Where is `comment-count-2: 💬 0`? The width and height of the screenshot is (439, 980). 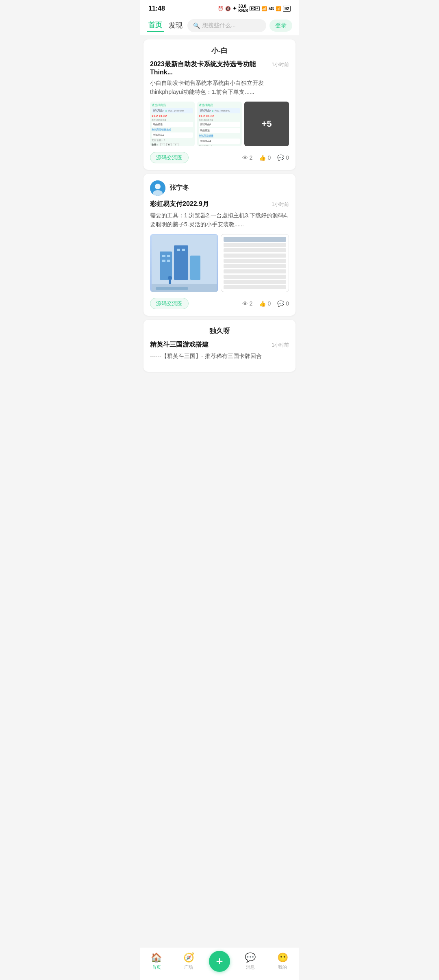
comment-count-2: 💬 0 is located at coordinates (283, 304).